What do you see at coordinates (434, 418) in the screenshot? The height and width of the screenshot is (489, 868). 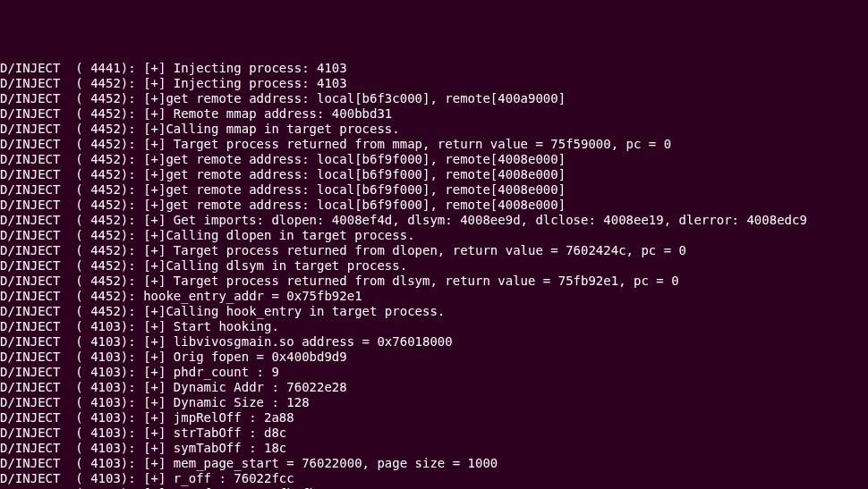 I see `log-line: D/INJECT ( 4103): [+] jmpRelOff : 2a88` at bounding box center [434, 418].